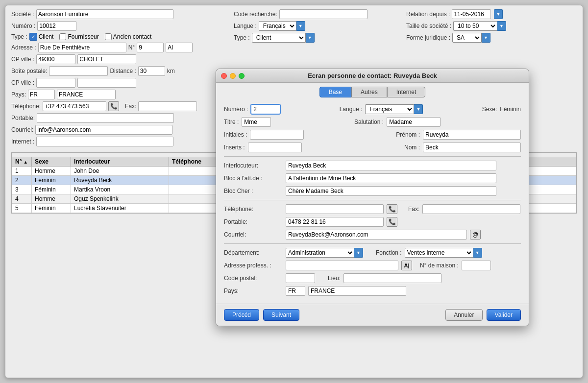  I want to click on dlg-pays-code-input, so click(295, 291).